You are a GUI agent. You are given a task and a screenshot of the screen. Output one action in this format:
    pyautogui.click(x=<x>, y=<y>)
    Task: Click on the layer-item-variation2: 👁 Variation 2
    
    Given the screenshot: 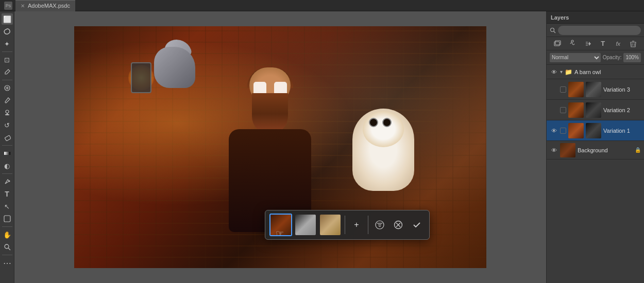 What is the action you would take?
    pyautogui.click(x=596, y=110)
    